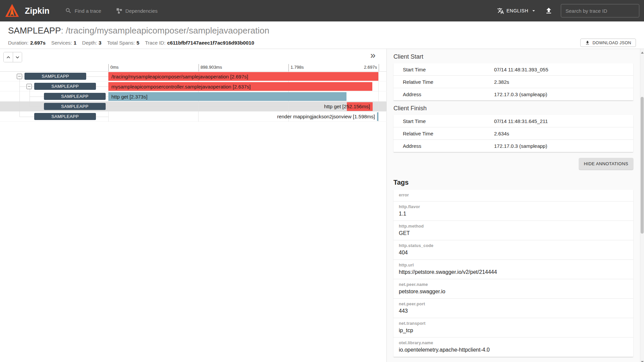 The image size is (644, 362). Describe the element at coordinates (211, 43) in the screenshot. I see `stat-value: c611bfbf7147aeec1f7ac916d93b0010` at that location.